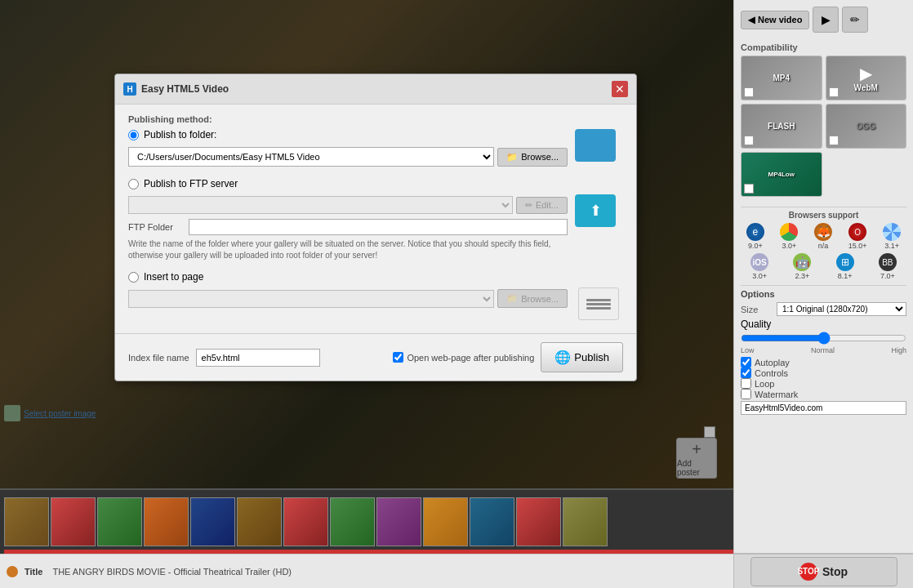  I want to click on controls-label: Controls, so click(771, 373).